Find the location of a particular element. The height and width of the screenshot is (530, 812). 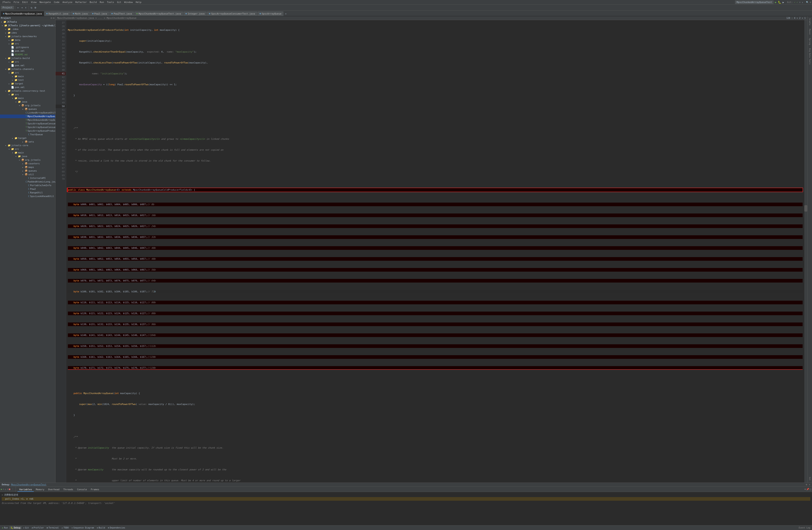

file-tab-mpsc: MpscChunkedArrayQueue.java is located at coordinates (23, 14).